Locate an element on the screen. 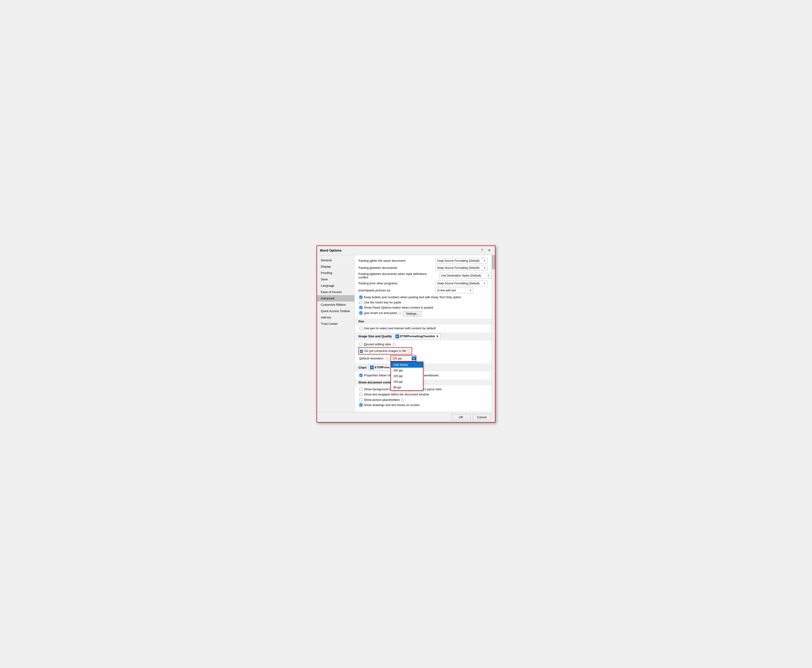 This screenshot has height=668, width=812. resolution-info-icon: i is located at coordinates (387, 359).